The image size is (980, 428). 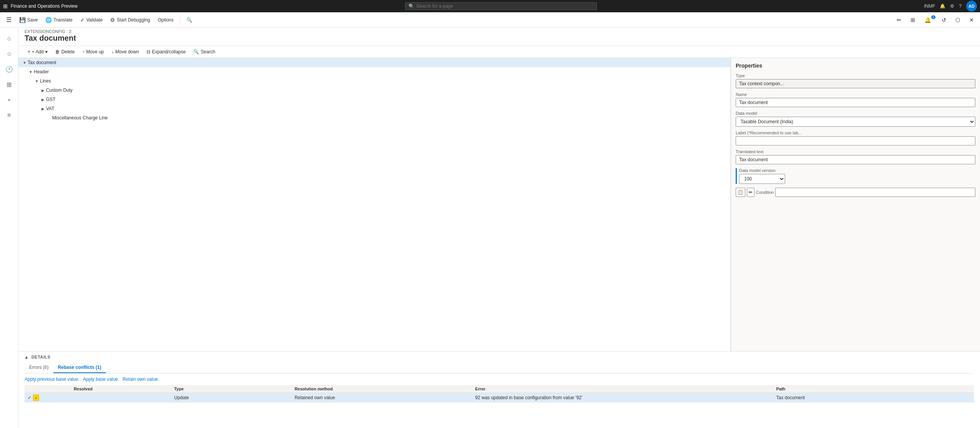 What do you see at coordinates (857, 170) in the screenshot?
I see `prop-data-model-version-label: Data model version` at bounding box center [857, 170].